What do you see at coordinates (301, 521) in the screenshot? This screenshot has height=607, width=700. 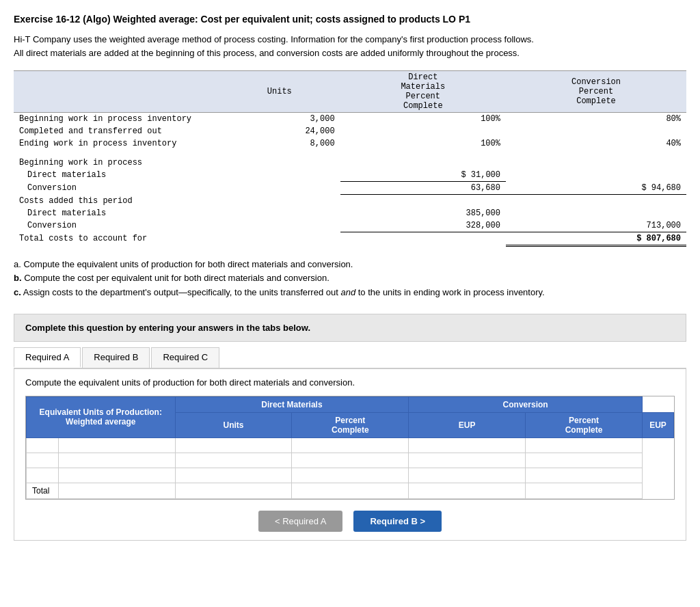 I see `prev-button: < Required A` at bounding box center [301, 521].